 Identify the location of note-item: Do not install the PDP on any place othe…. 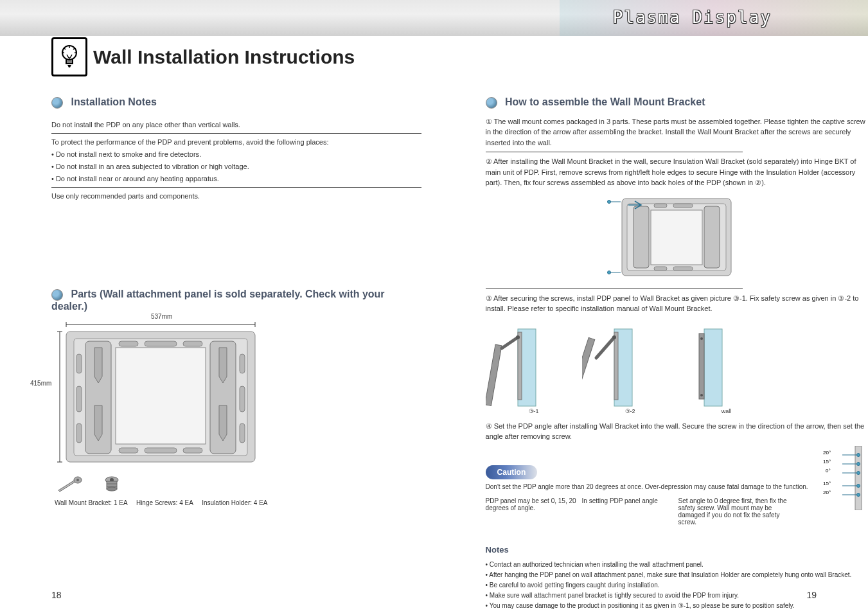
(236, 125).